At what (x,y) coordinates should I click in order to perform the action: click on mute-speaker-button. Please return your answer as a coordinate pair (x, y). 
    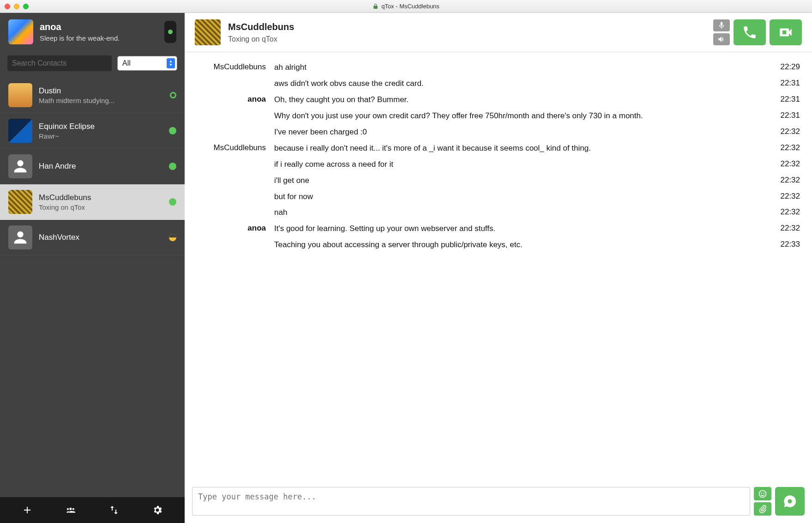
    Looking at the image, I should click on (722, 39).